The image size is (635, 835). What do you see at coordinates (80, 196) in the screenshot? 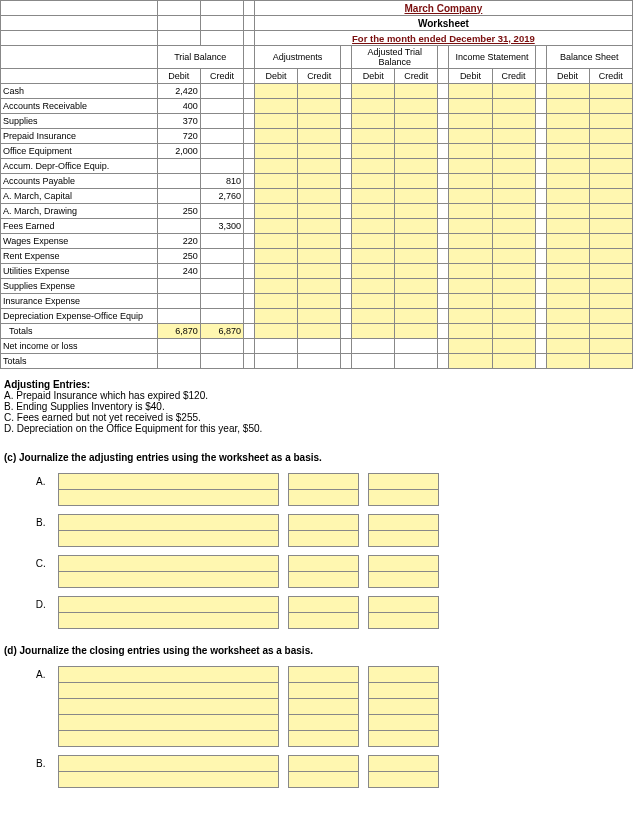
I see `account-name: A. March, Capital` at bounding box center [80, 196].